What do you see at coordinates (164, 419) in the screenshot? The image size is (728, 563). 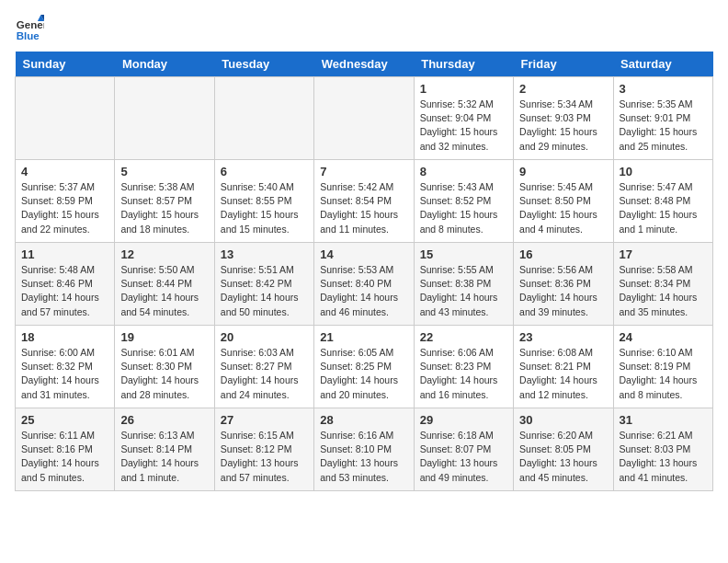 I see `day-number: 26` at bounding box center [164, 419].